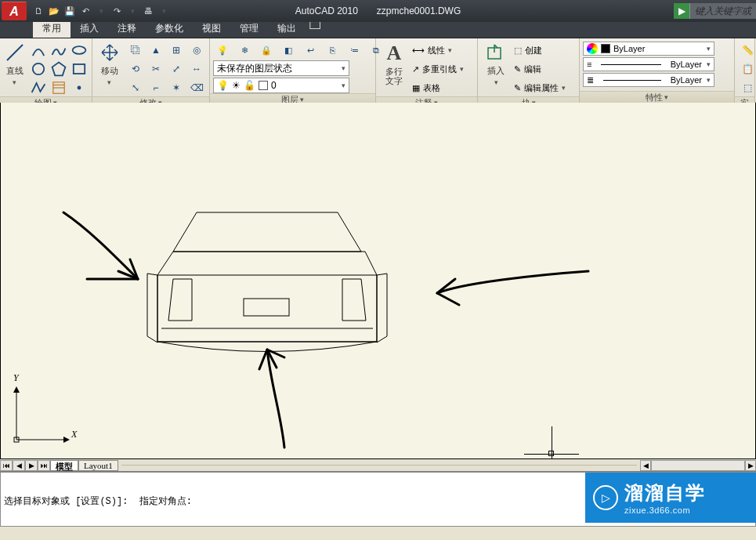 The width and height of the screenshot is (756, 540). Describe the element at coordinates (38, 69) in the screenshot. I see `circle-icon` at that location.